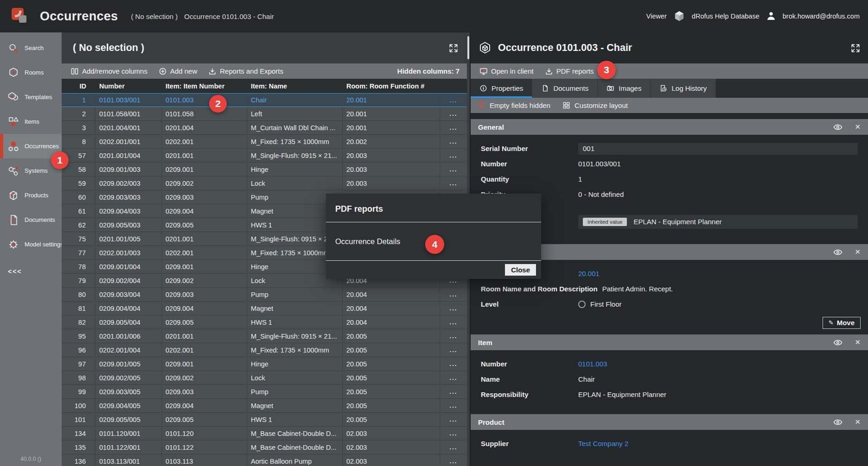 Image resolution: width=868 pixels, height=466 pixels. What do you see at coordinates (468, 48) in the screenshot?
I see `scrollbar-thumb` at bounding box center [468, 48].